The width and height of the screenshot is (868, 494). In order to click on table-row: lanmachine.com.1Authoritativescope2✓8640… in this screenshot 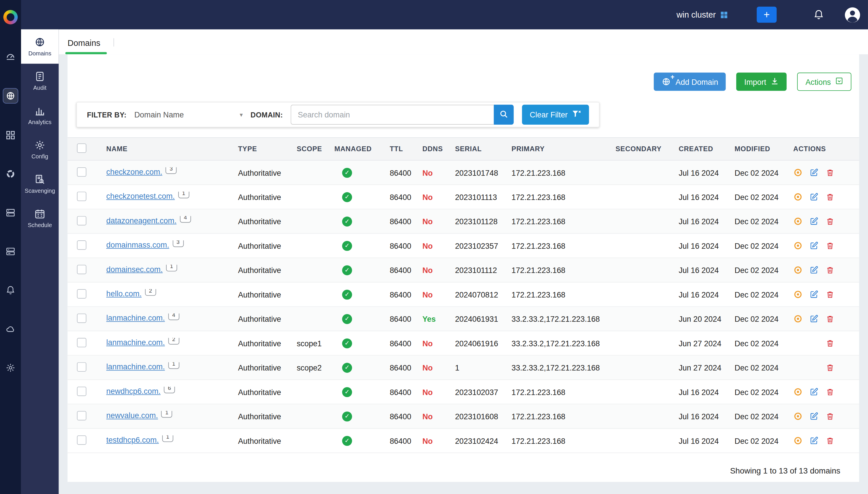, I will do `click(463, 368)`.